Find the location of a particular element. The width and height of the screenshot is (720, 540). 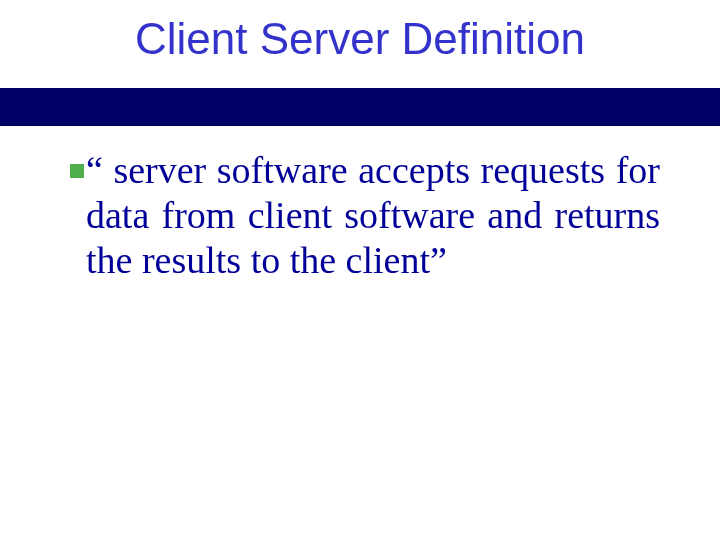

title-underline-band is located at coordinates (360, 107).